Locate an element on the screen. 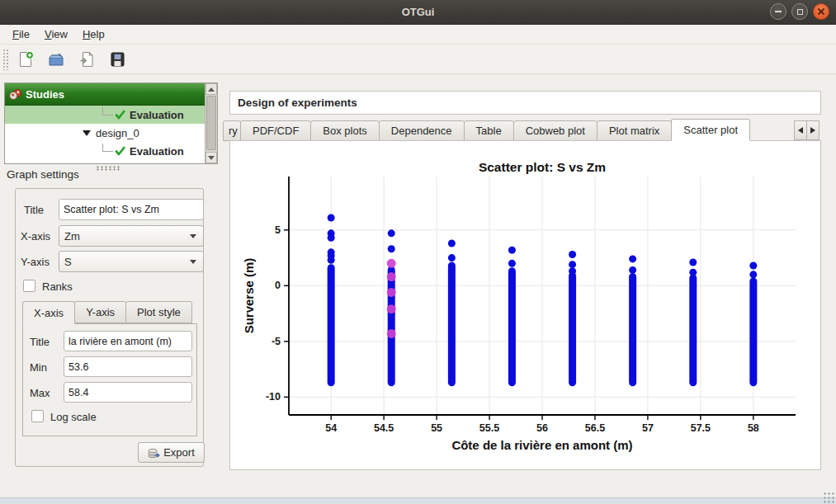  min-input is located at coordinates (128, 366).